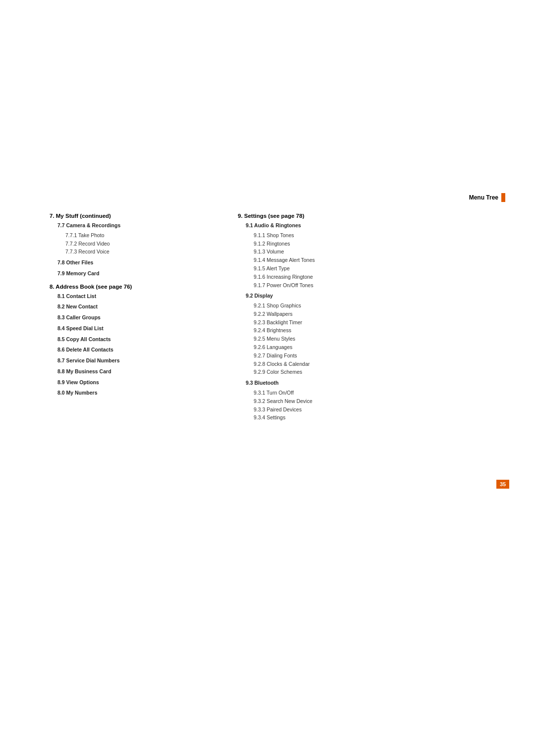 Image resolution: width=535 pixels, height=756 pixels. Describe the element at coordinates (139, 320) in the screenshot. I see `left-column: 7. My Stuff (continued) 7.7 Camera & Rec…` at that location.